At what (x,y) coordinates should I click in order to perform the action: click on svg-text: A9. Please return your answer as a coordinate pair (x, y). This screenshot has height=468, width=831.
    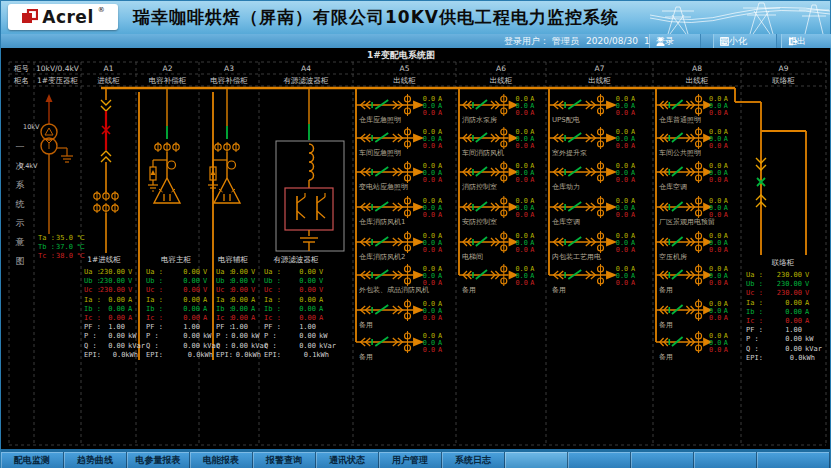
    Looking at the image, I should click on (784, 68).